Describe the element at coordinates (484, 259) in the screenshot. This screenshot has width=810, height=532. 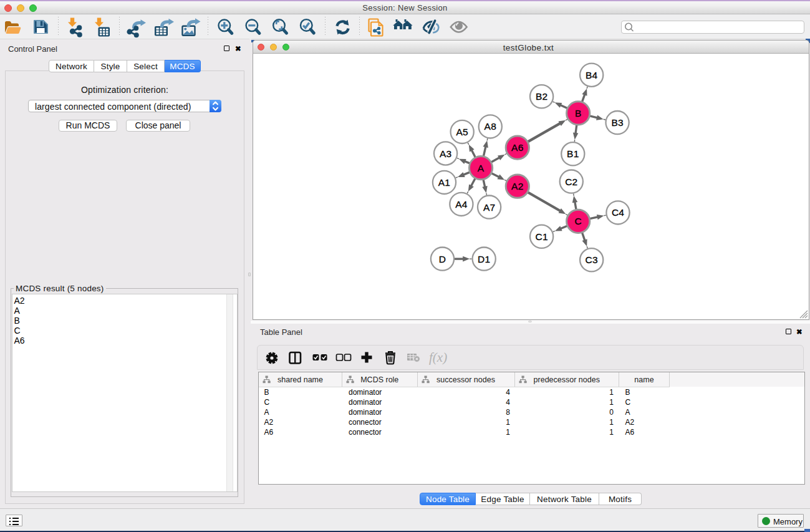
I see `svg-text: D1` at that location.